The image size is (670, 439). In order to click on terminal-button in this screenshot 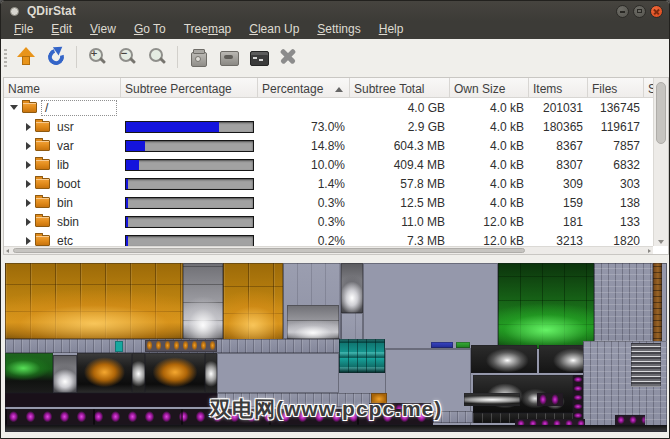, I will do `click(258, 57)`.